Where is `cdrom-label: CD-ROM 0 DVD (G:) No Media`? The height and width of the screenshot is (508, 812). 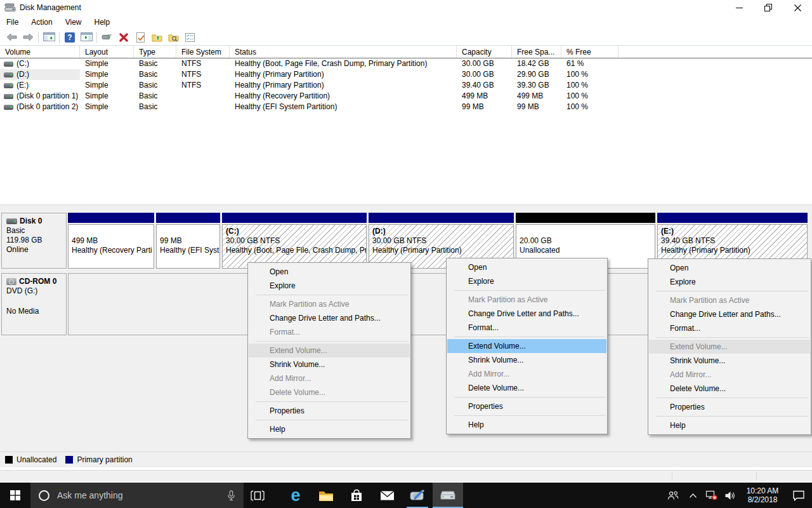 cdrom-label: CD-ROM 0 DVD (G:) No Media is located at coordinates (34, 304).